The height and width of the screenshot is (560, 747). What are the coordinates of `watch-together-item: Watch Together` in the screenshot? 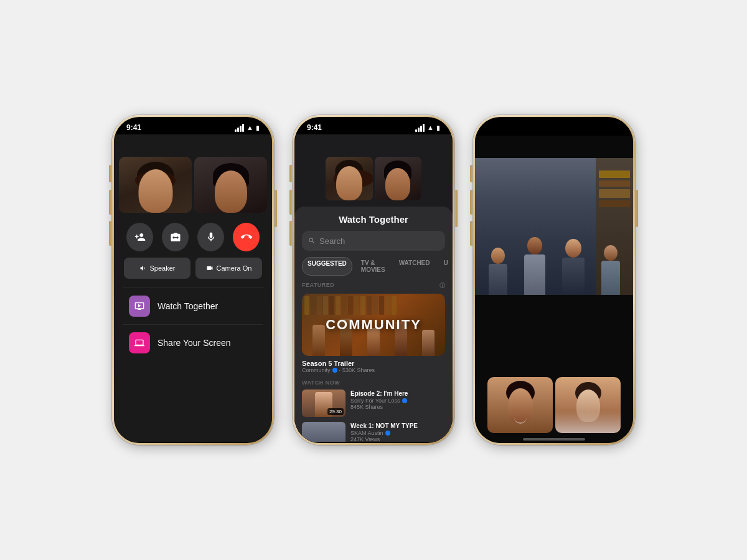 It's located at (193, 306).